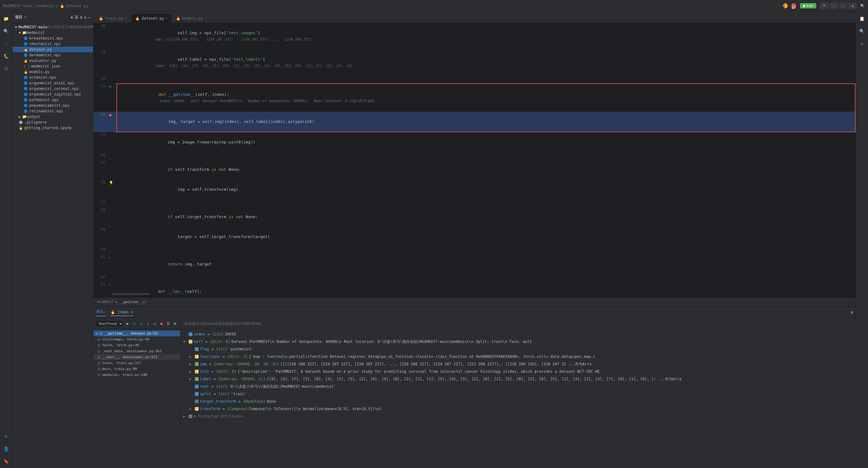 This screenshot has height=468, width=868. What do you see at coordinates (518, 364) in the screenshot?
I see `var-img: ▶ img = {ndarray: (89996, 28, 28, 3)} [[…` at bounding box center [518, 364].